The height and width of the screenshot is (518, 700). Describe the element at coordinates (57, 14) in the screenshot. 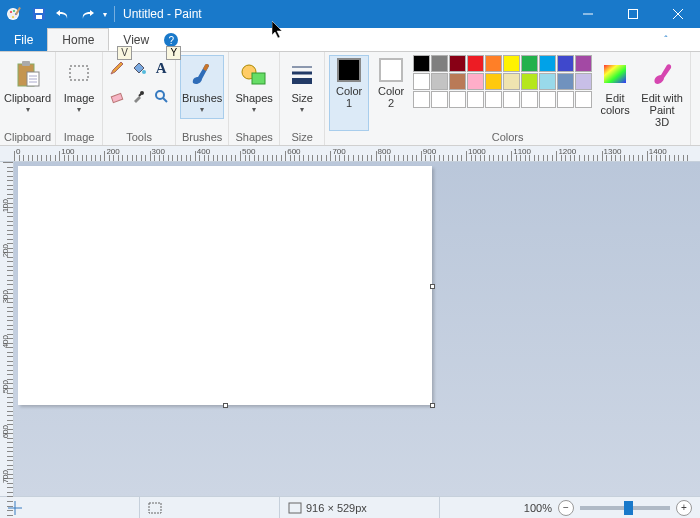

I see `quick-access-toolbar: ▾` at that location.